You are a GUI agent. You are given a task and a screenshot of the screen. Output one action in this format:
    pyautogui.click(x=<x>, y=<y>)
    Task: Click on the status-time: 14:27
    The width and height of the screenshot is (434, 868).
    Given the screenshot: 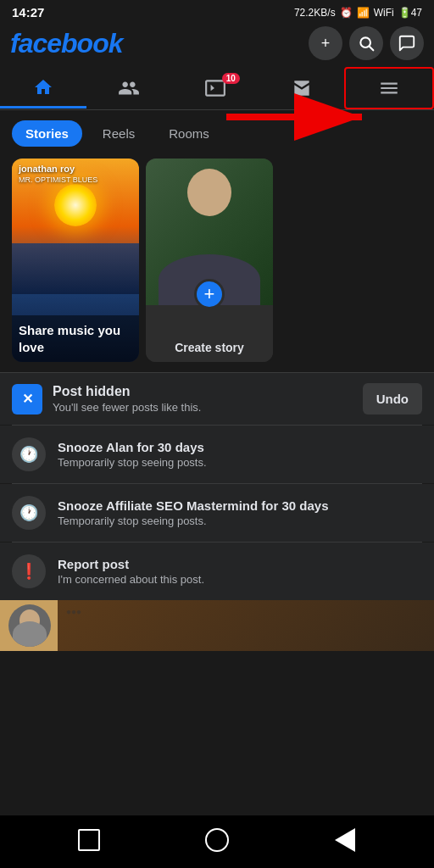 What is the action you would take?
    pyautogui.click(x=28, y=12)
    